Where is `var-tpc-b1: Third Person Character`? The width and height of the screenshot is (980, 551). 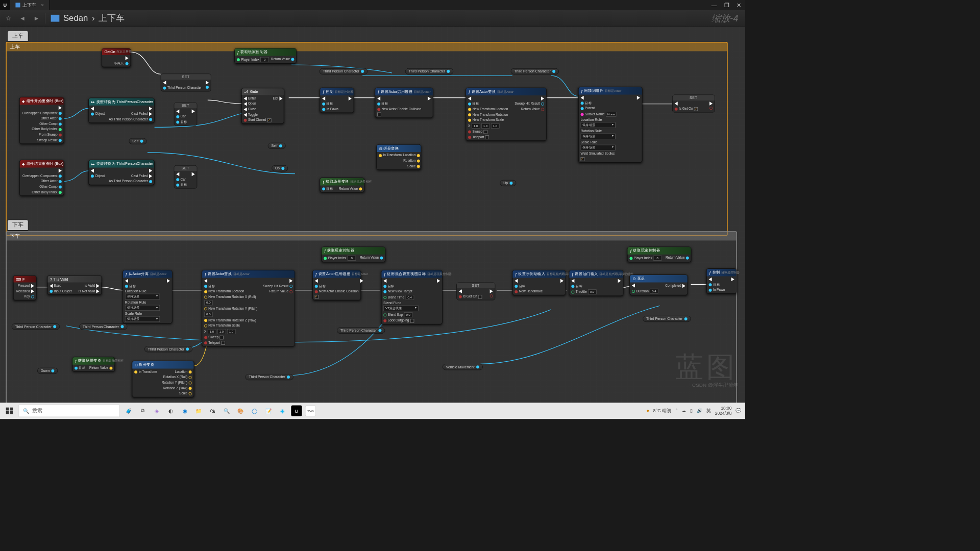
var-tpc-b1: Third Person Character is located at coordinates (36, 327).